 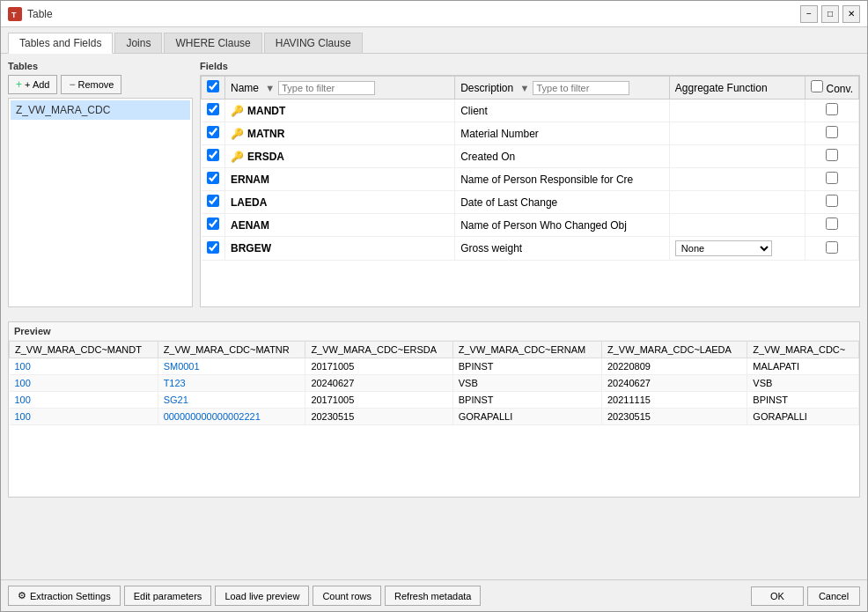 What do you see at coordinates (851, 14) in the screenshot?
I see `close-button: ✕` at bounding box center [851, 14].